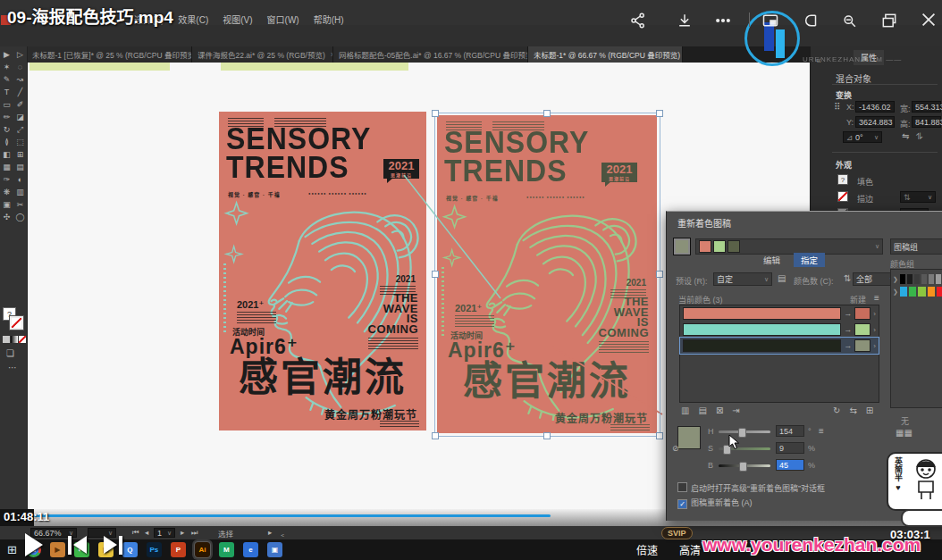 This screenshot has width=942, height=560. What do you see at coordinates (250, 550) in the screenshot?
I see `browser-icon: e` at bounding box center [250, 550].